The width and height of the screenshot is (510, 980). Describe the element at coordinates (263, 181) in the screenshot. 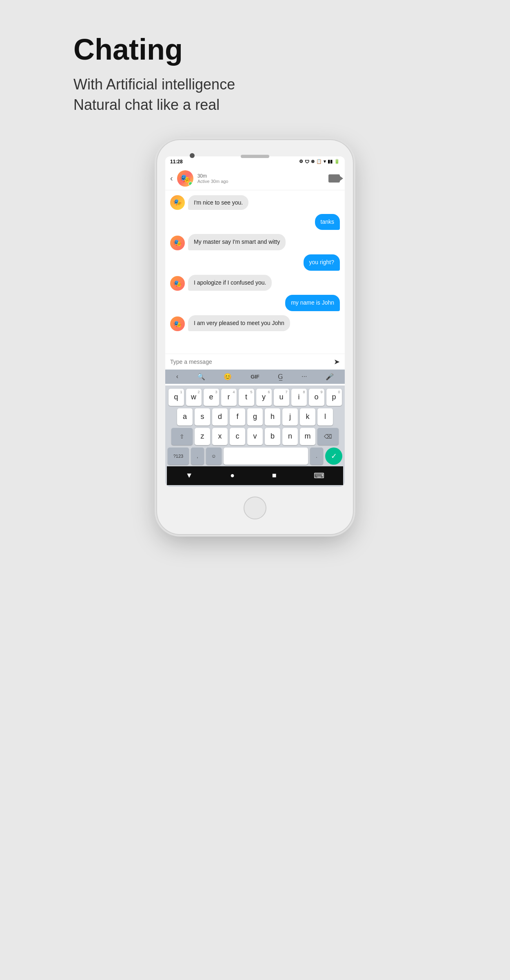

I see `chat-active-status: Active 30m ago` at that location.